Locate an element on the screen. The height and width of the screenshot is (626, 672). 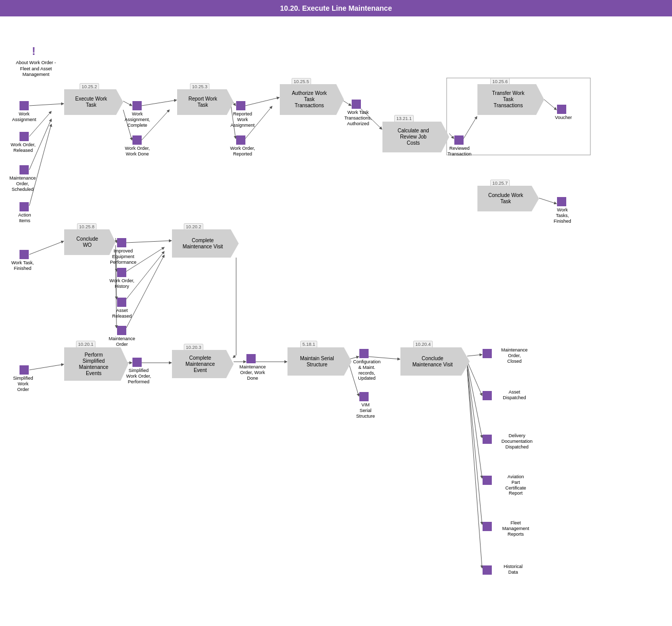
header-title: 10.20. Execute Line Maintenance is located at coordinates (336, 8).